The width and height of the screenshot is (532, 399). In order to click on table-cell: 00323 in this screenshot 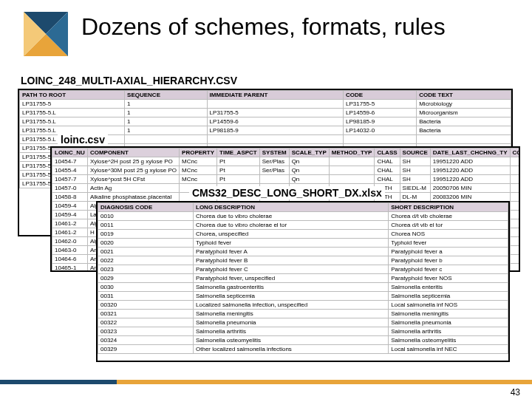, I will do `click(146, 332)`.